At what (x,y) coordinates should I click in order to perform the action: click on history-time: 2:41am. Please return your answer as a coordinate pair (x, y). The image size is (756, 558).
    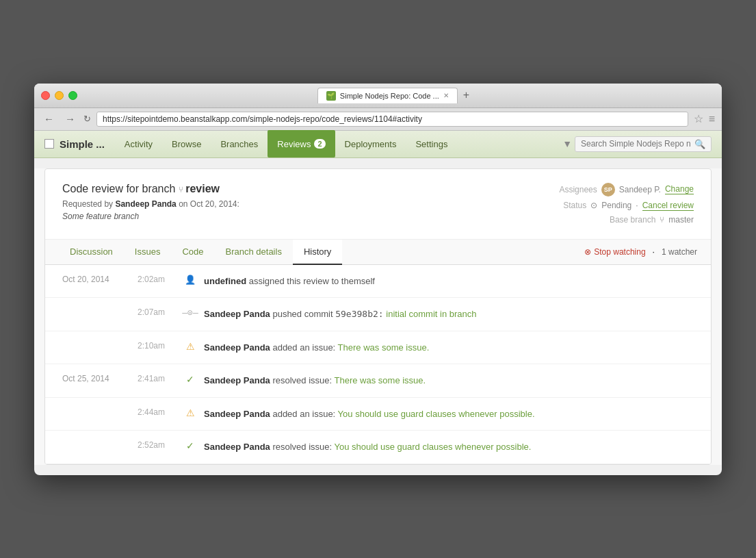
    Looking at the image, I should click on (160, 379).